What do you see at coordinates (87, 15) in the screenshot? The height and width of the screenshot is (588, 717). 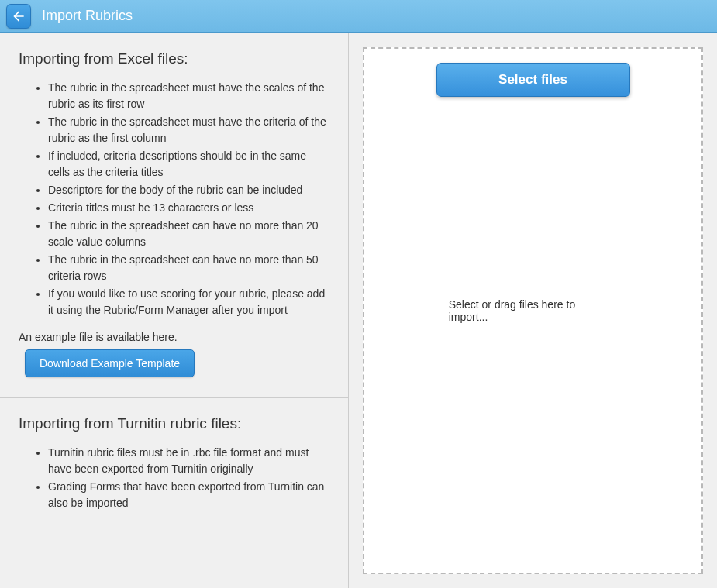 I see `page-title: Import Rubrics` at bounding box center [87, 15].